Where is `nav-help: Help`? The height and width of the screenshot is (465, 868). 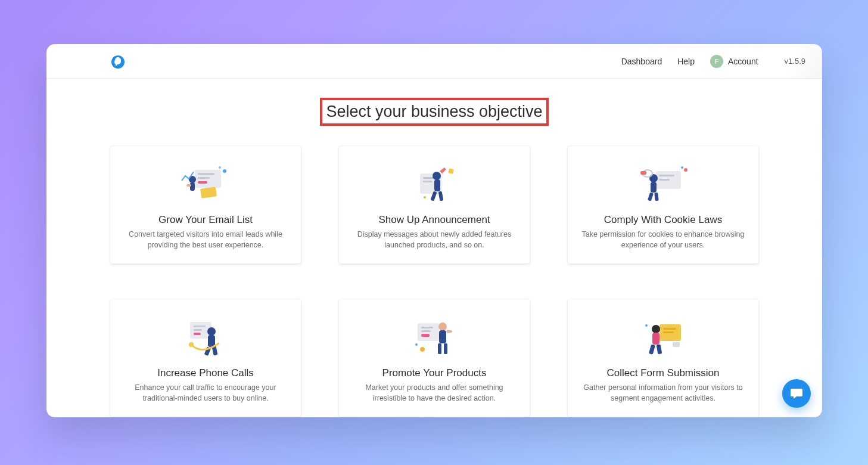 nav-help: Help is located at coordinates (686, 61).